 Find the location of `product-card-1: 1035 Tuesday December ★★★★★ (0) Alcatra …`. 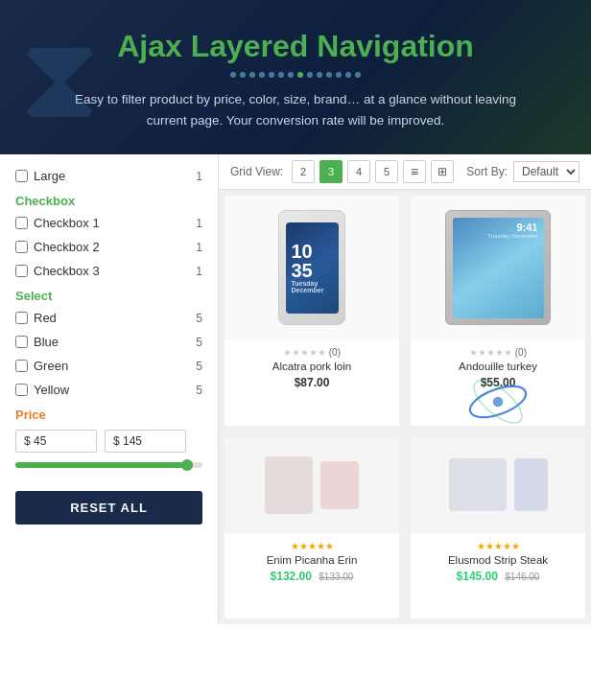

product-card-1: 1035 Tuesday December ★★★★★ (0) Alcatra … is located at coordinates (312, 311).